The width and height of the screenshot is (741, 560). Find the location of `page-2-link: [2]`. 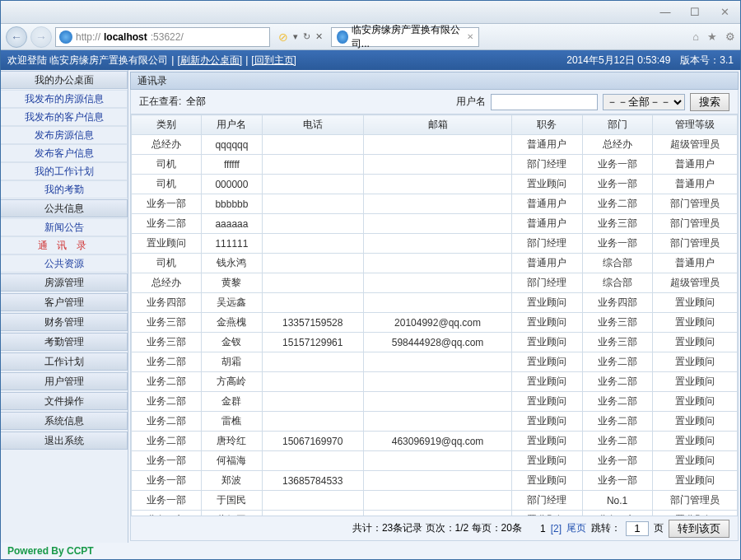

page-2-link: [2] is located at coordinates (557, 529).